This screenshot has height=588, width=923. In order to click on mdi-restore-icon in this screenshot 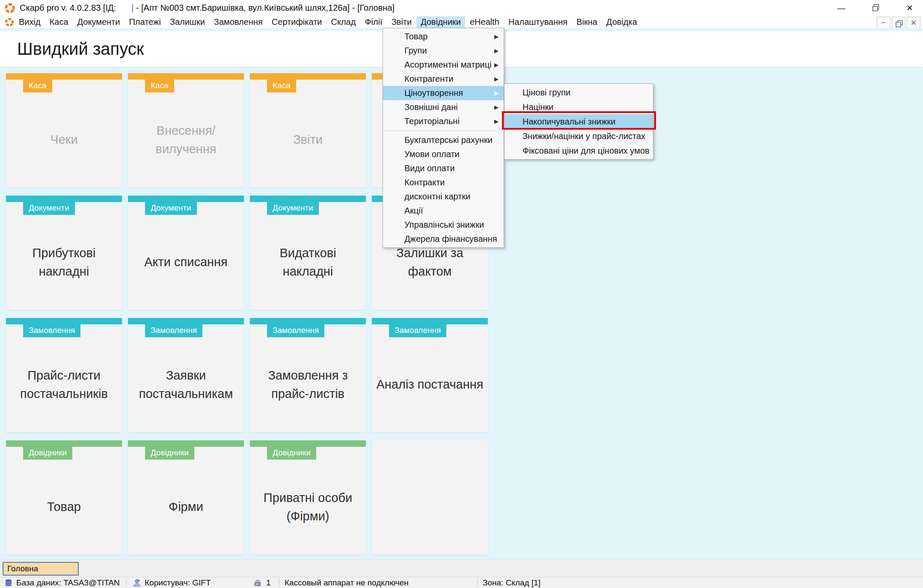, I will do `click(899, 23)`.